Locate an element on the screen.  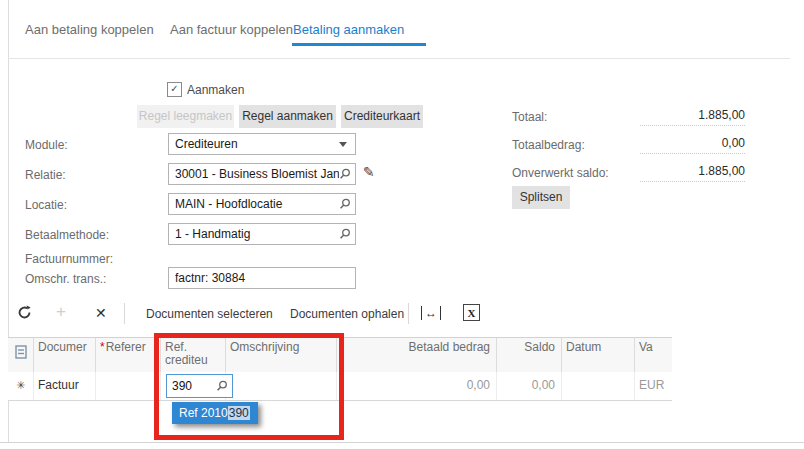
excel-x-glyph: X is located at coordinates (472, 313).